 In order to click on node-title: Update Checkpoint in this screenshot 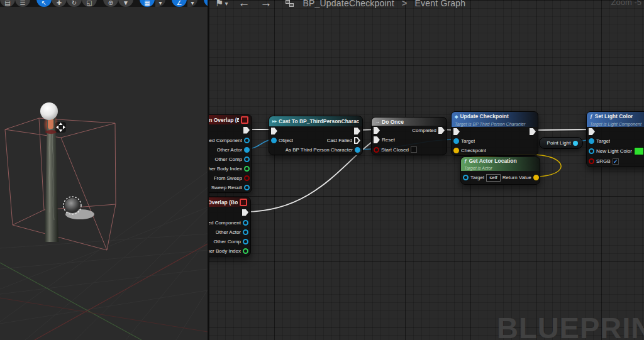, I will do `click(484, 117)`.